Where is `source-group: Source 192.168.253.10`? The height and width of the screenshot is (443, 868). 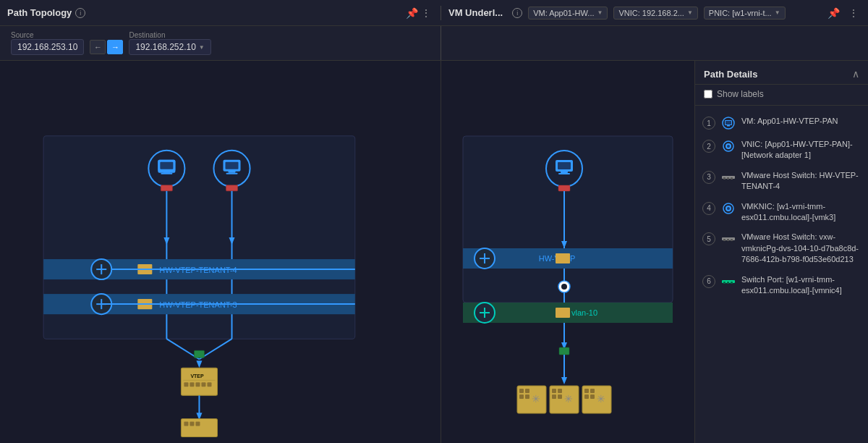 source-group: Source 192.168.253.10 is located at coordinates (48, 43).